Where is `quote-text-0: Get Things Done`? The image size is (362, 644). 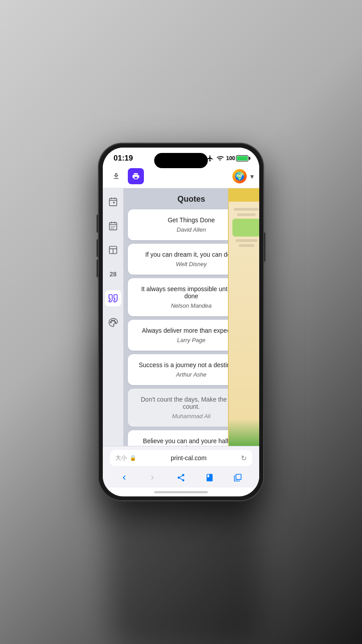
quote-text-0: Get Things Done is located at coordinates (191, 220).